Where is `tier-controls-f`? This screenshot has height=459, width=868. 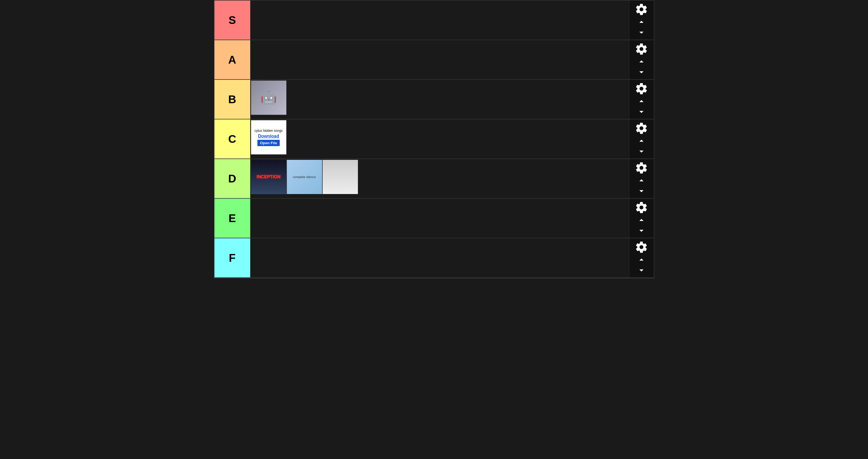 tier-controls-f is located at coordinates (642, 258).